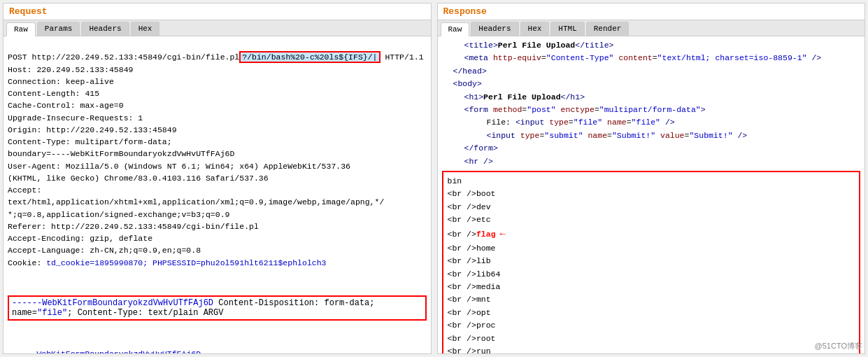 This screenshot has width=868, height=357. Describe the element at coordinates (839, 346) in the screenshot. I see `watermark: @51CTO博客` at that location.